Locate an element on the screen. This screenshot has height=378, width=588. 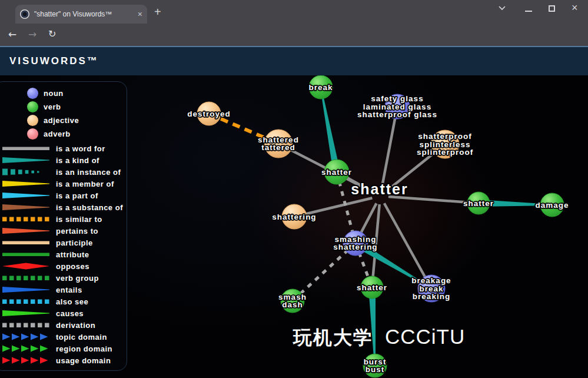
legend-label: usage domain is located at coordinates (84, 360).